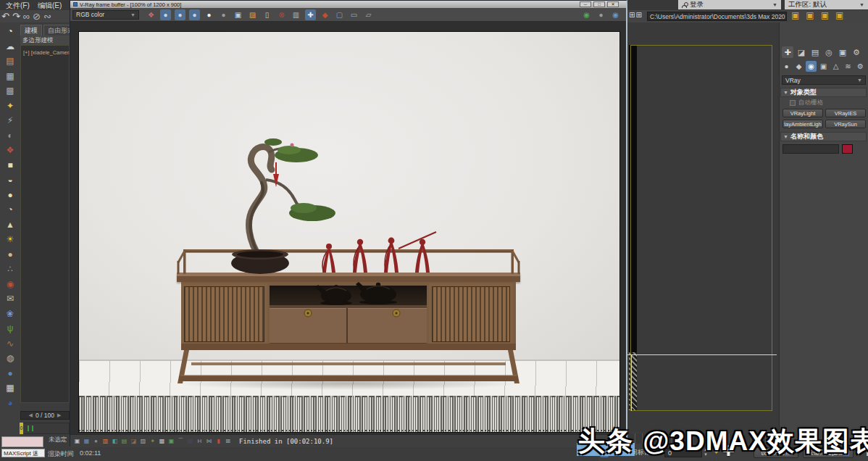  Describe the element at coordinates (836, 67) in the screenshot. I see `helpers-category-icon: △` at that location.